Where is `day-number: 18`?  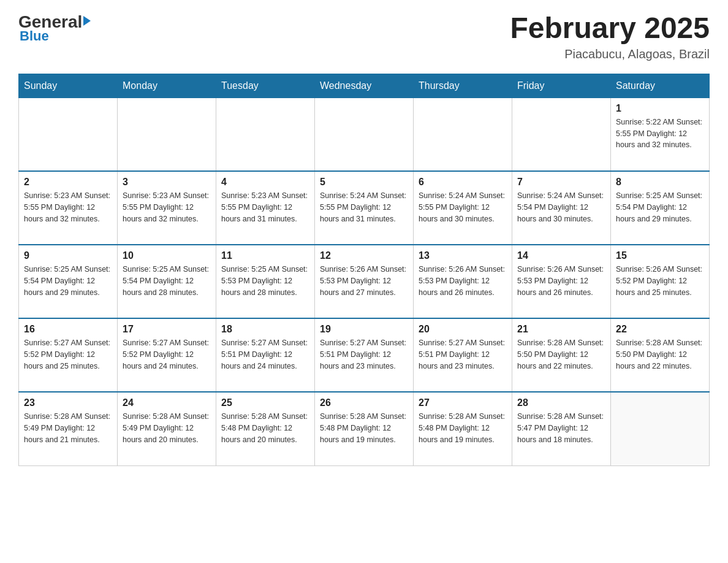
day-number: 18 is located at coordinates (265, 329).